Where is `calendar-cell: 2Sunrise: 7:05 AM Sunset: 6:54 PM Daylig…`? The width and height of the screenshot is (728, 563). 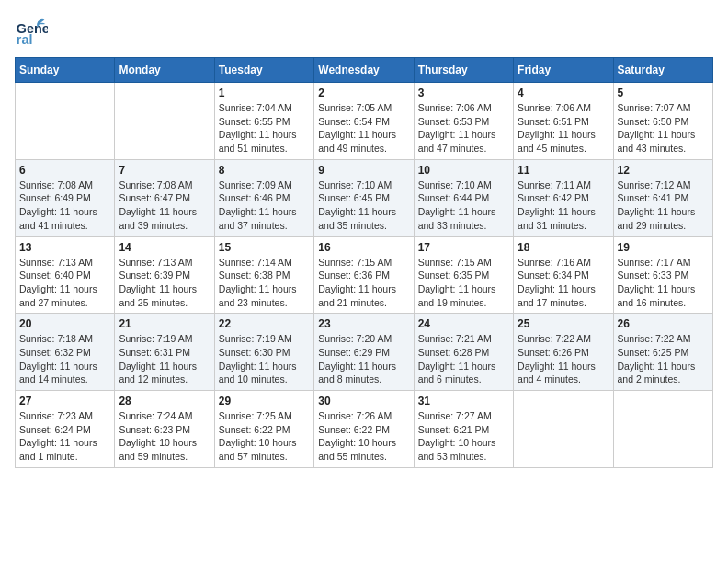 calendar-cell: 2Sunrise: 7:05 AM Sunset: 6:54 PM Daylig… is located at coordinates (364, 121).